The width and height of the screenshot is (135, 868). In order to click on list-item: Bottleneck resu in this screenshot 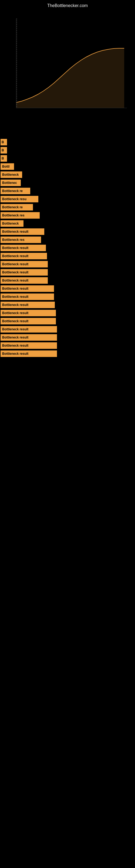, I will do `click(19, 199)`.